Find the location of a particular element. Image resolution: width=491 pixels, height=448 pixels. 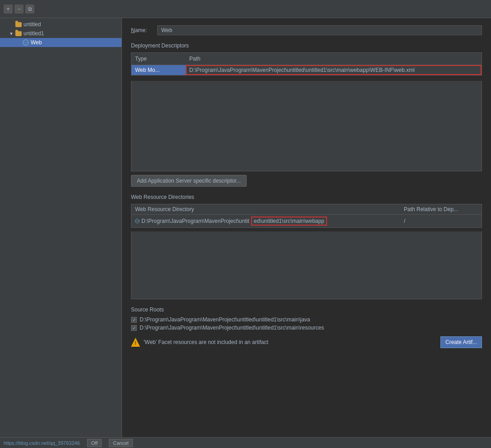

source-root-path-1: D:\Program\JavaProgram\MavenProject\unti… is located at coordinates (232, 328).